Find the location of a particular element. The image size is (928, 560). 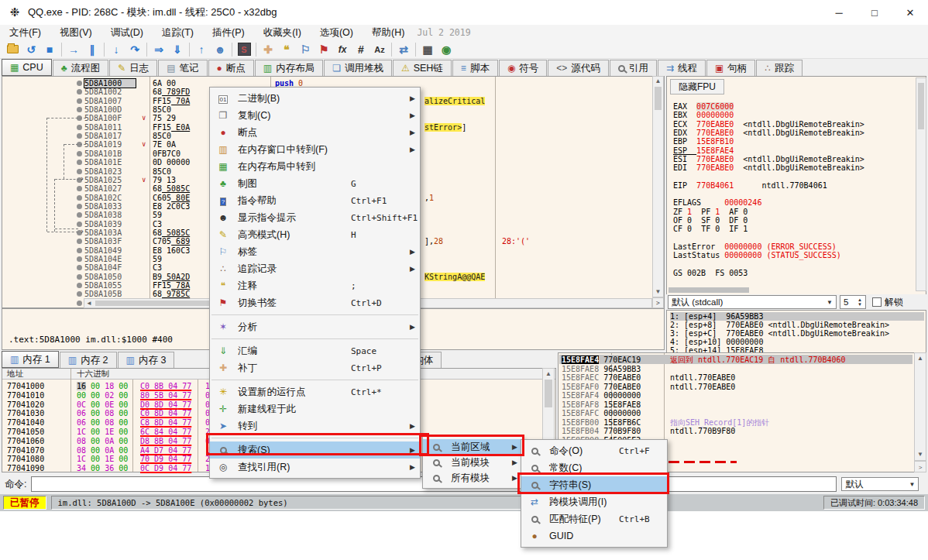

tab-handles: ▣句柄 is located at coordinates (731, 68).